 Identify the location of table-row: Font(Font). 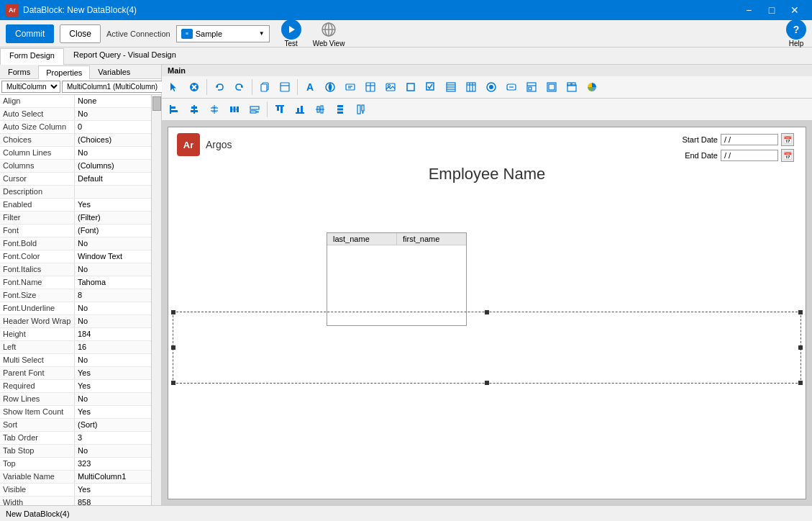
(76, 231).